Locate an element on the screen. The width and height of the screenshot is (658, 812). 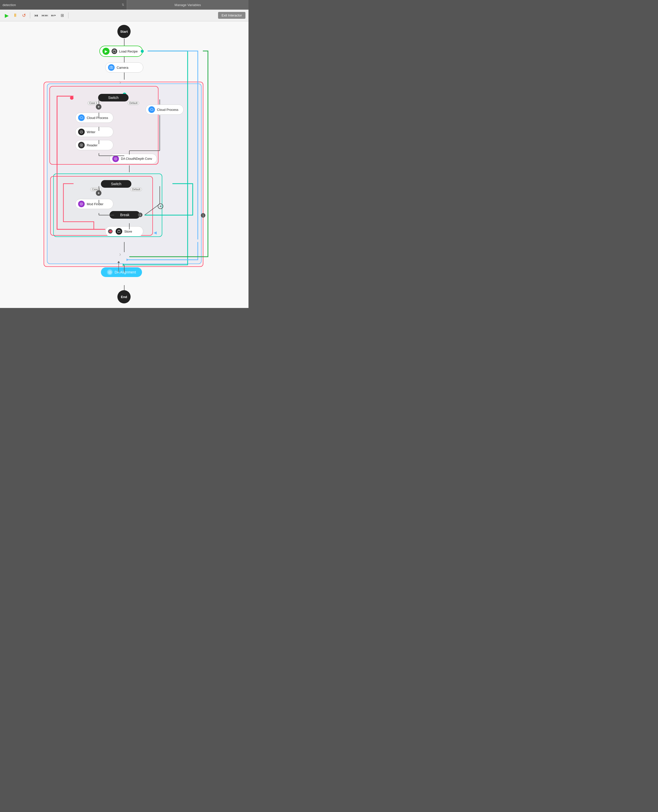
step-into-button: ⏮ is located at coordinates (36, 15).